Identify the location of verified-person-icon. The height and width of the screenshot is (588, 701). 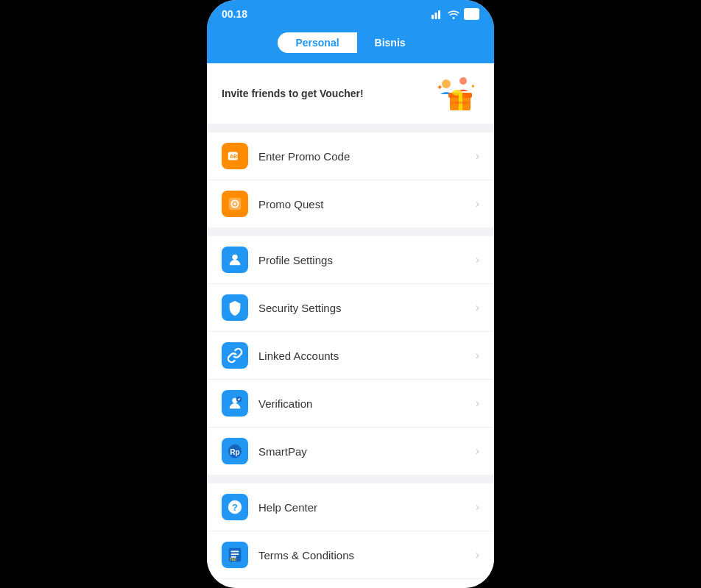
(235, 403).